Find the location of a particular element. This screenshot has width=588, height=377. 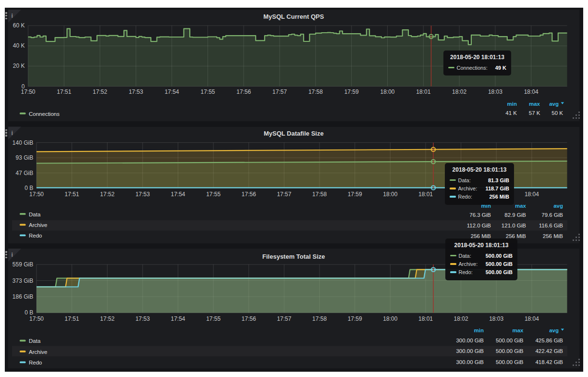

svg-text: Connections is located at coordinates (44, 114).